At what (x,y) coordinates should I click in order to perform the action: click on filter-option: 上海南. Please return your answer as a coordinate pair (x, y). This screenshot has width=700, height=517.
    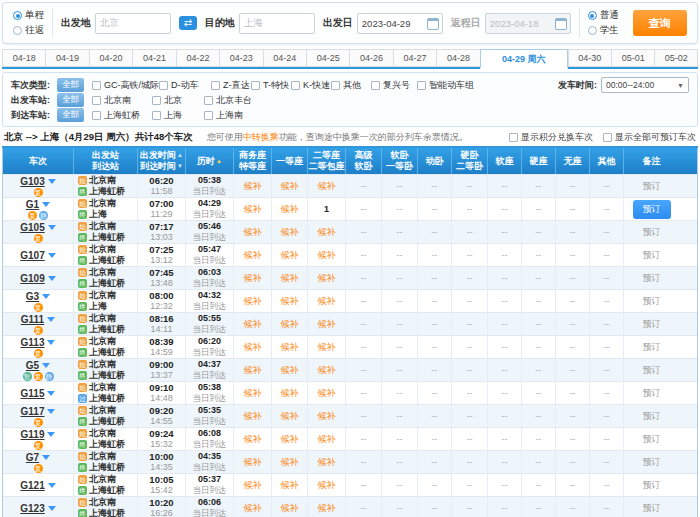
    Looking at the image, I should click on (224, 116).